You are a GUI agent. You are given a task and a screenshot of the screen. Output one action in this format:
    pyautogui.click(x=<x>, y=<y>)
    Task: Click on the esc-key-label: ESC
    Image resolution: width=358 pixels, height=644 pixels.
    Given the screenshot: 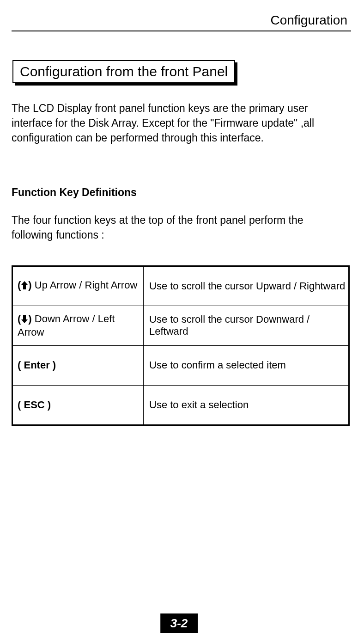 What is the action you would take?
    pyautogui.click(x=34, y=405)
    